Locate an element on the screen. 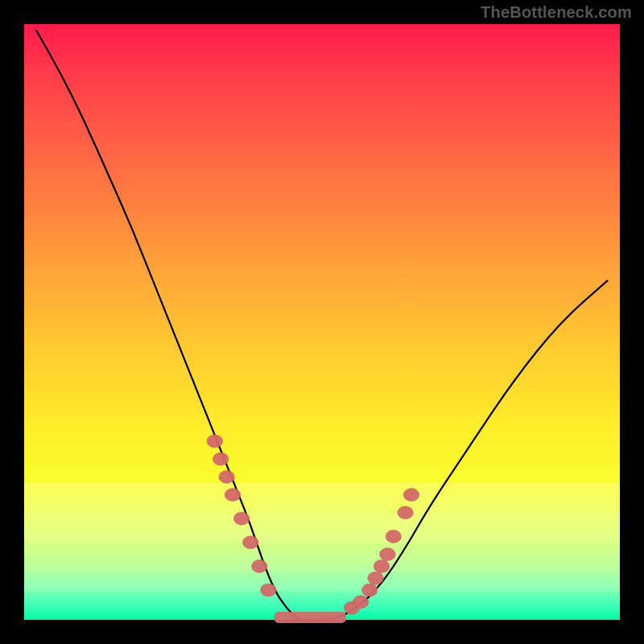 Image resolution: width=644 pixels, height=644 pixels. highlight-knots is located at coordinates (313, 525).